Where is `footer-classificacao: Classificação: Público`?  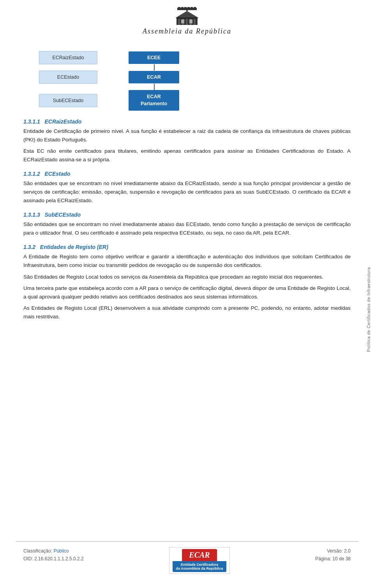
footer-classificacao: Classificação: Público is located at coordinates (54, 551).